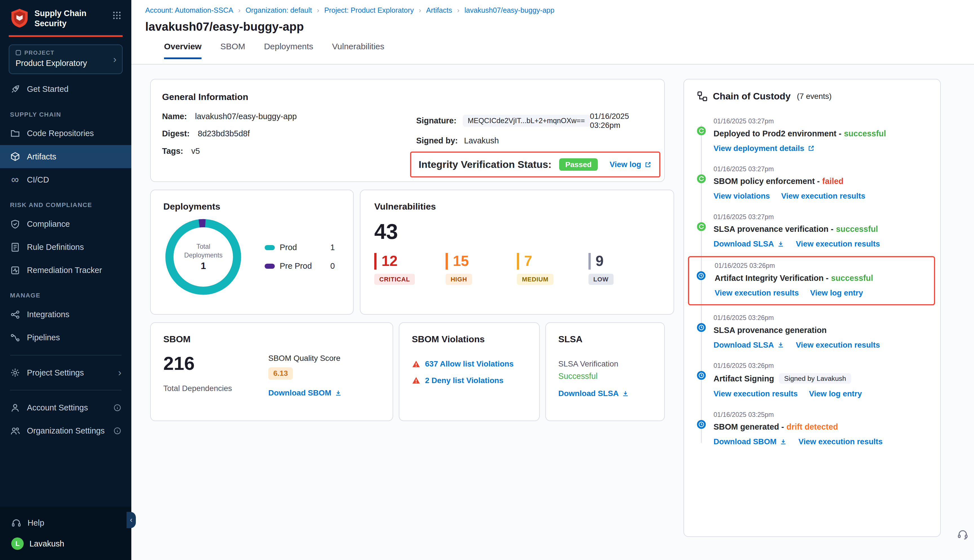 Image resolution: width=974 pixels, height=560 pixels. What do you see at coordinates (464, 381) in the screenshot?
I see `deny-list-violations-link: 2 Deny list Violations` at bounding box center [464, 381].